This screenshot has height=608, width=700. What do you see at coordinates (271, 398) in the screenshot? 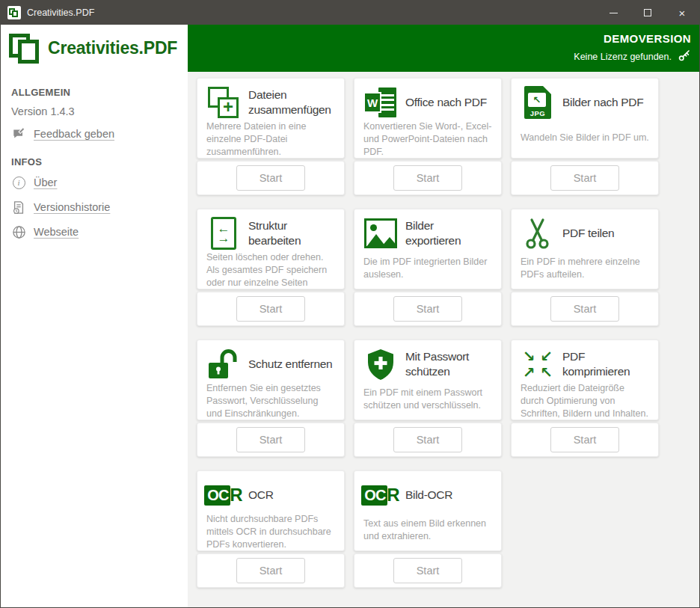
I see `tool-card: Schutz entfernen Entfernen Sie ein geset…` at bounding box center [271, 398].